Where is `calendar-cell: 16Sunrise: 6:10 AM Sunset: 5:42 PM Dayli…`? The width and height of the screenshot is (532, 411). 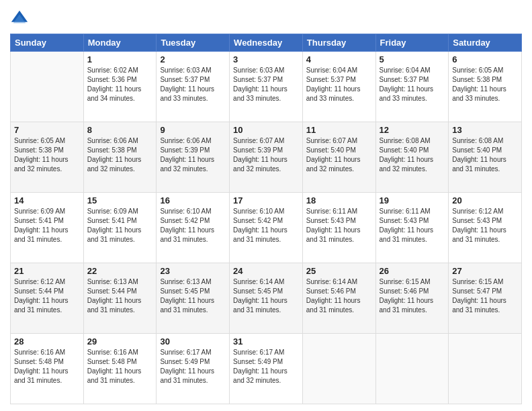
calendar-cell: 16Sunrise: 6:10 AM Sunset: 5:42 PM Dayli… is located at coordinates (193, 228).